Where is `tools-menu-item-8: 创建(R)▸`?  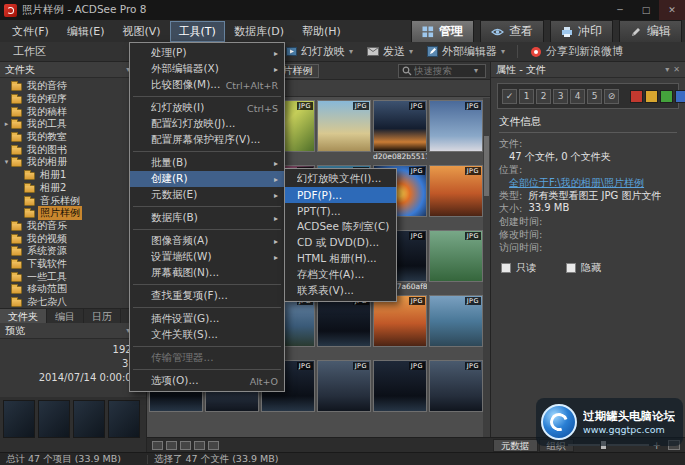
tools-menu-item-8: 创建(R)▸ is located at coordinates (207, 179).